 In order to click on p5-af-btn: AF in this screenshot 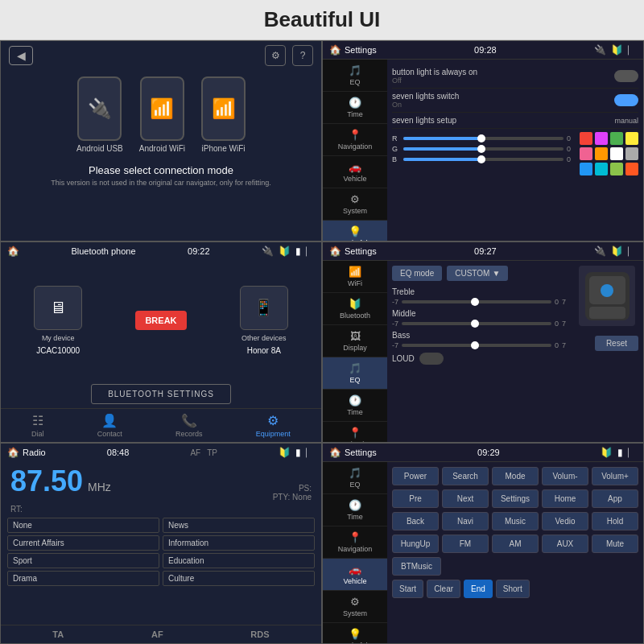, I will do `click(158, 634)`.